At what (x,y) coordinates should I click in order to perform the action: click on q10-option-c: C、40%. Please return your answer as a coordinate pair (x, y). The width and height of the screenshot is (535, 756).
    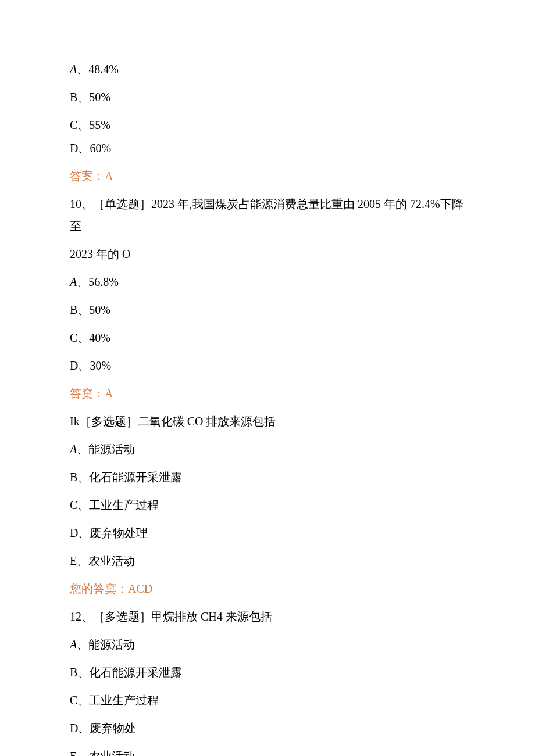
    Looking at the image, I should click on (268, 338).